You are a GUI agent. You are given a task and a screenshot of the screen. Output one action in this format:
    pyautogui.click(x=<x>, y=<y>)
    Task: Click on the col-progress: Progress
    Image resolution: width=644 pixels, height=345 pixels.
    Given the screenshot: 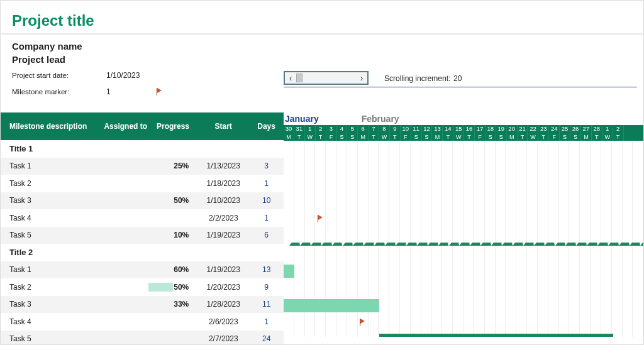 What is the action you would take?
    pyautogui.click(x=173, y=126)
    